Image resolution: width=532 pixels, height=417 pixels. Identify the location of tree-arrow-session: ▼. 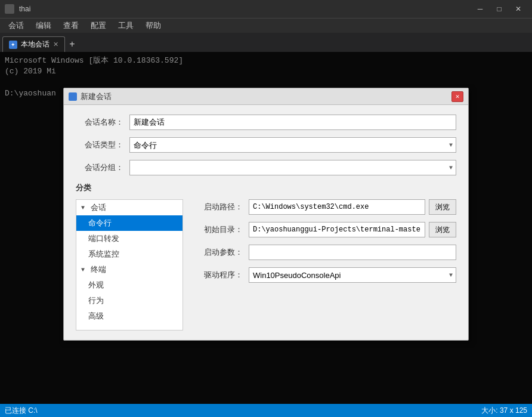
(85, 208).